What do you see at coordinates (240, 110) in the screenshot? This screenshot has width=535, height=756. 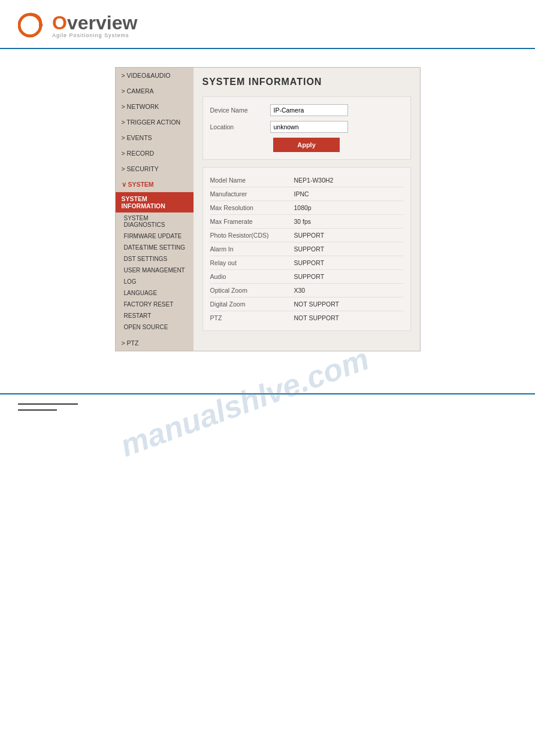 I see `device-name-label: Device Name` at bounding box center [240, 110].